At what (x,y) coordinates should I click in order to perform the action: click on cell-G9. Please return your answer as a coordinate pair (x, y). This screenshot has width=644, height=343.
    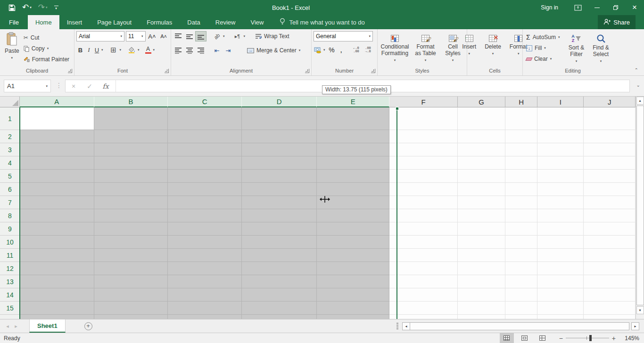
    Looking at the image, I should click on (482, 229).